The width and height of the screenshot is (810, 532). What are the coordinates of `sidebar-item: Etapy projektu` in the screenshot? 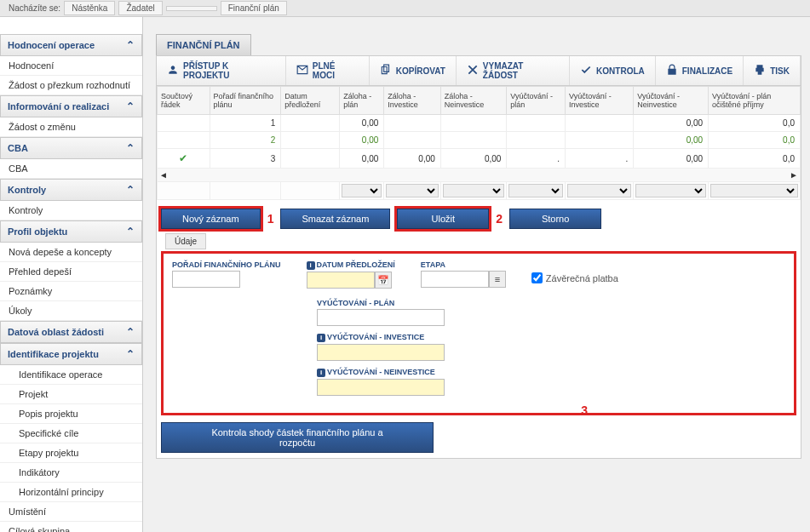 It's located at (72, 453).